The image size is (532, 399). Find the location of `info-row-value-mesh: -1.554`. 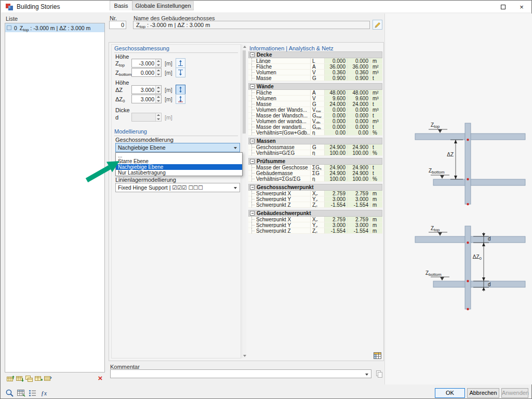

info-row-value-mesh: -1.554 is located at coordinates (359, 205).